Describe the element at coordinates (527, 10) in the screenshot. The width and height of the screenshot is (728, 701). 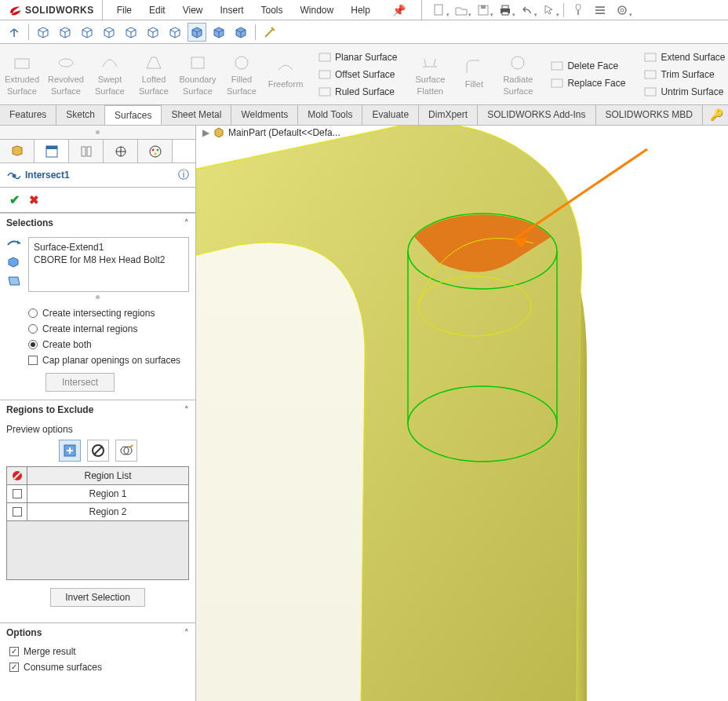
I see `undo-button: ▾` at that location.